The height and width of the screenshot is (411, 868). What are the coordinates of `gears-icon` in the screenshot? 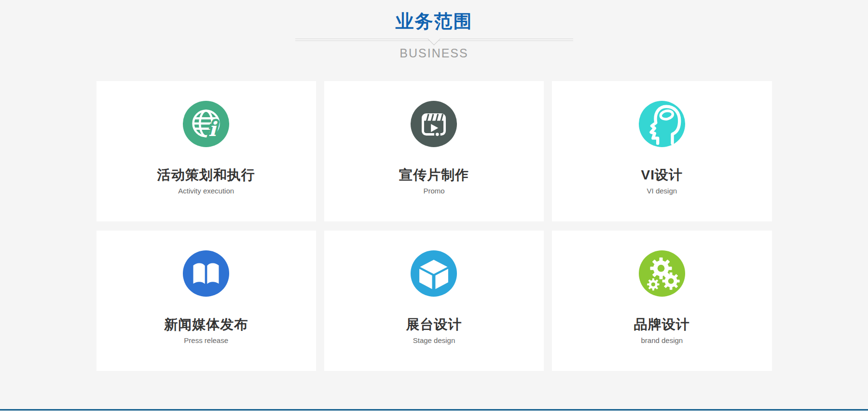 It's located at (662, 274).